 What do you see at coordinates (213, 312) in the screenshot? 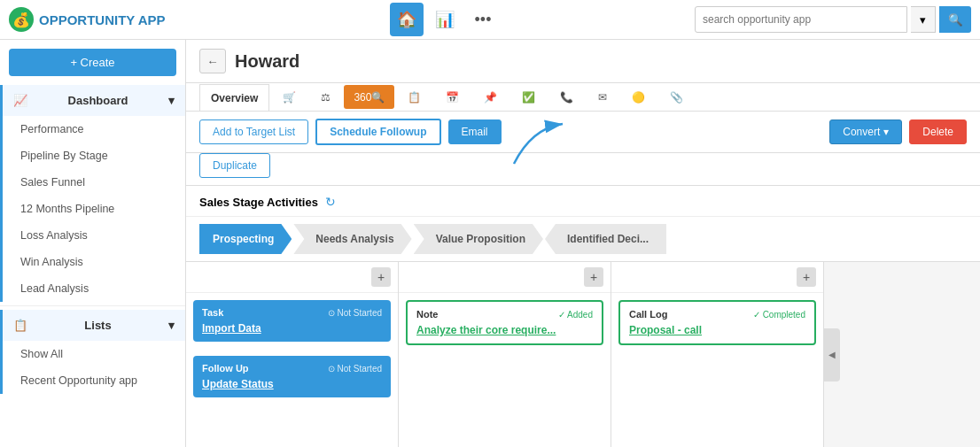
I see `task-card-type: Task` at bounding box center [213, 312].